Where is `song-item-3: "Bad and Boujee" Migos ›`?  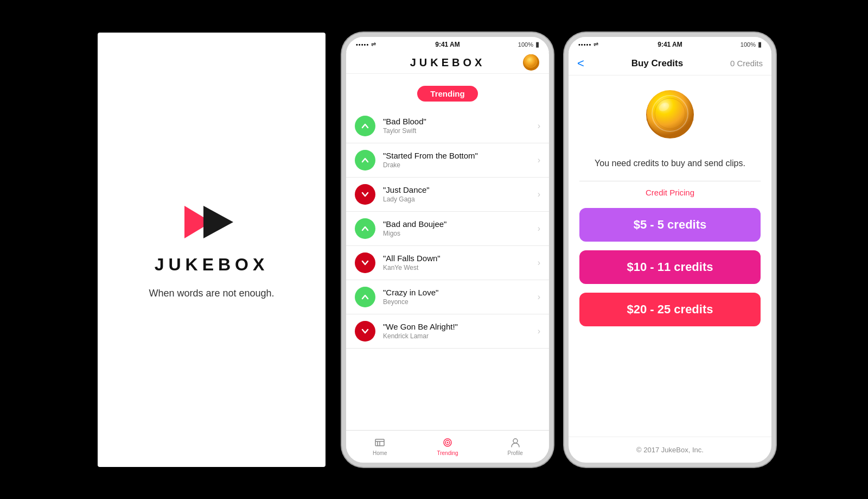 song-item-3: "Bad and Boujee" Migos › is located at coordinates (448, 229).